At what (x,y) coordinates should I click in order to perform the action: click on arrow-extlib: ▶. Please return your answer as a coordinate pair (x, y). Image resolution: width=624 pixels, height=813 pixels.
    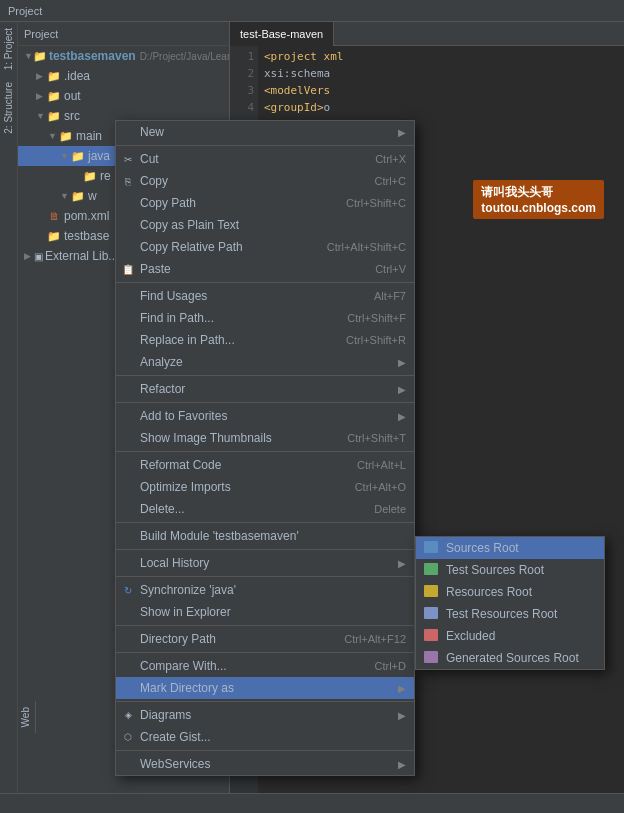
    Looking at the image, I should click on (29, 256).